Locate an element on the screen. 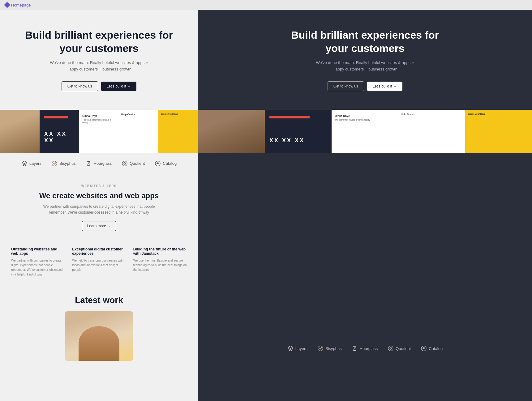 The width and height of the screenshot is (532, 401). hourglass-icon-dark is located at coordinates (355, 348).